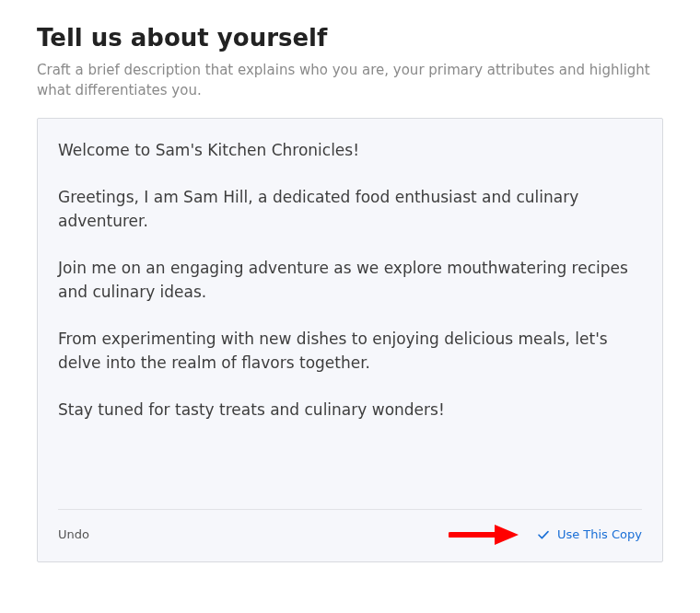 The width and height of the screenshot is (700, 613). What do you see at coordinates (350, 536) in the screenshot?
I see `editor-footer: Undo Use This Copy` at bounding box center [350, 536].